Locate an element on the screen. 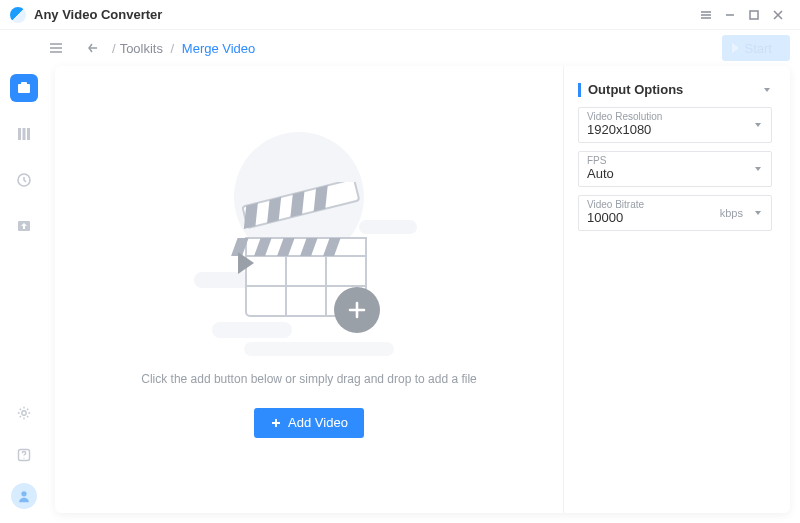  breadcrumb-toolkits: Toolkits is located at coordinates (142, 48).